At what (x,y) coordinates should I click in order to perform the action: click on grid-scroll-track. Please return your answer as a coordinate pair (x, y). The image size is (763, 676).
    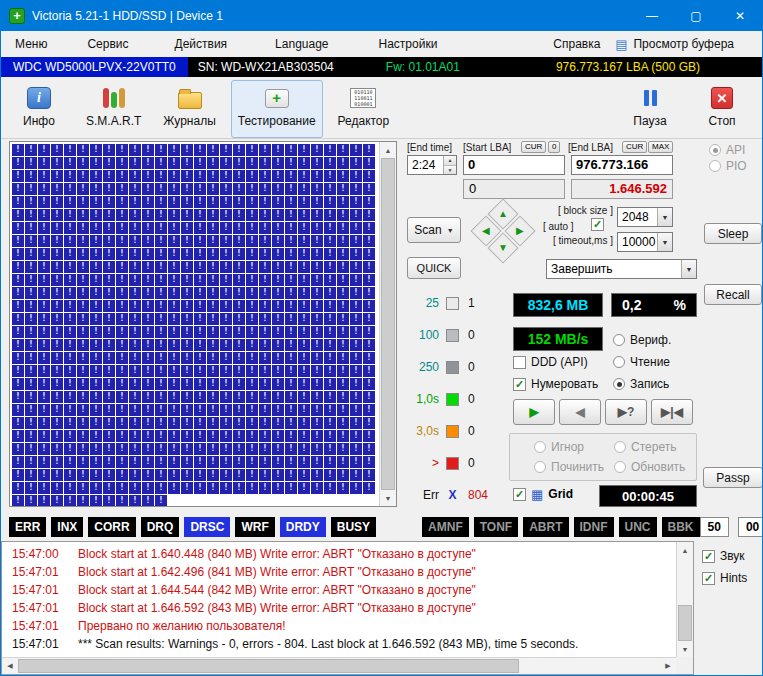
    Looking at the image, I should click on (388, 324).